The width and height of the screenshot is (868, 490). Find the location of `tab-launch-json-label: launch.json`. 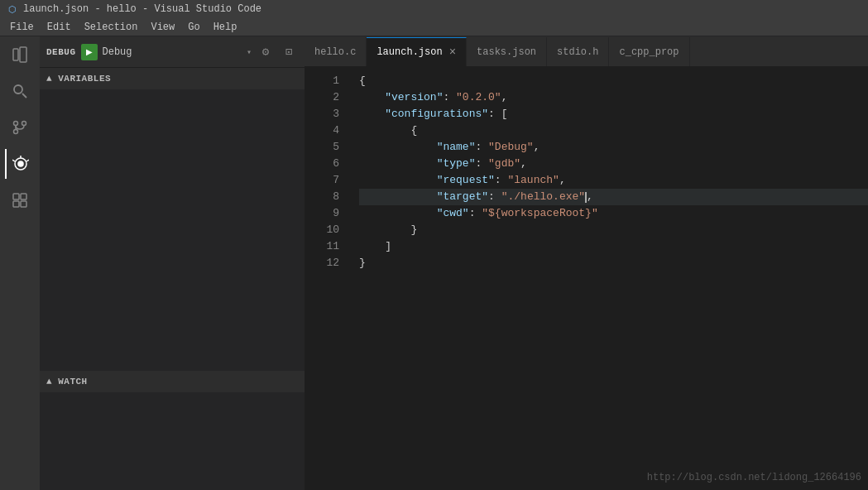

tab-launch-json-label: launch.json is located at coordinates (409, 52).